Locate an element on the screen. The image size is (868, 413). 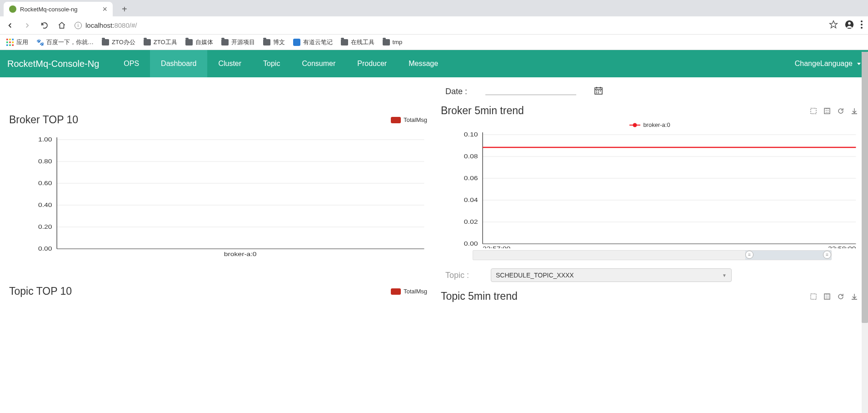
app-brand: RocketMq-Console-Ng is located at coordinates (53, 64).